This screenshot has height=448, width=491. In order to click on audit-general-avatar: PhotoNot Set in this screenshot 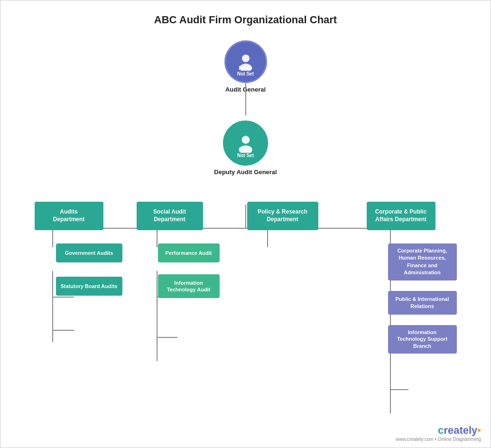, I will do `click(246, 62)`.